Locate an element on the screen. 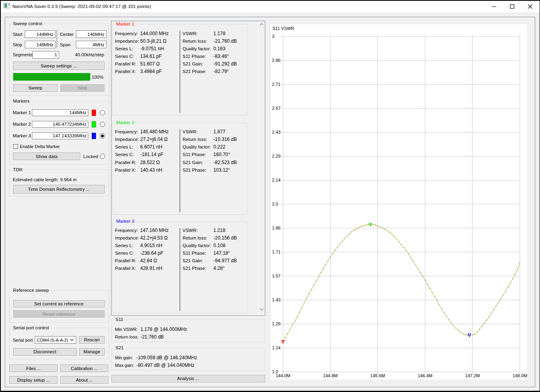 The image size is (540, 392). svg-text: 2.29 is located at coordinates (276, 156).